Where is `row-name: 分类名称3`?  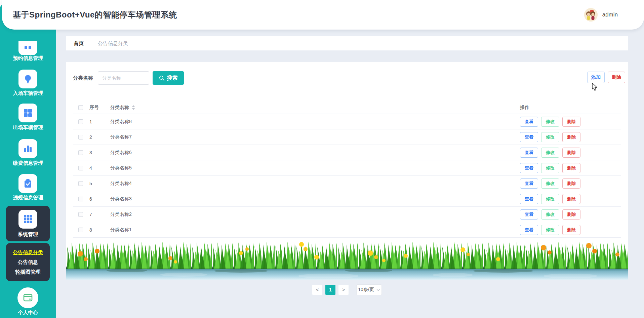
row-name: 分类名称3 is located at coordinates (315, 199).